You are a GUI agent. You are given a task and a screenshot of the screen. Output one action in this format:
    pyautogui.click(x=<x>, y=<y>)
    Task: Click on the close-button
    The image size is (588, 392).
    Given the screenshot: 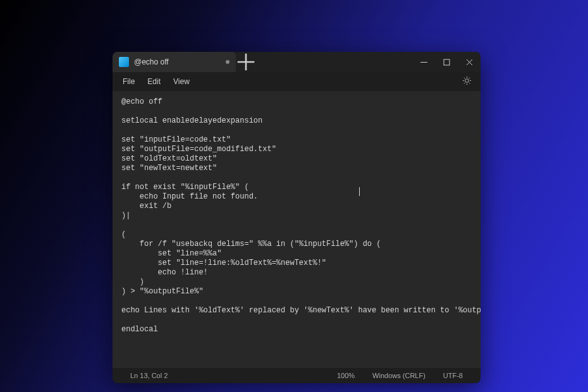 What is the action you would take?
    pyautogui.click(x=469, y=62)
    